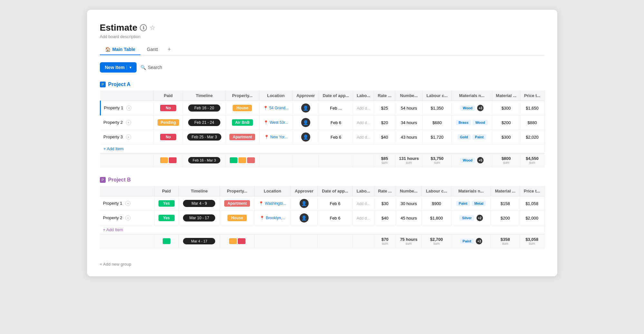 This screenshot has width=644, height=334. I want to click on cell-labour-cost: $1,800, so click(437, 218).